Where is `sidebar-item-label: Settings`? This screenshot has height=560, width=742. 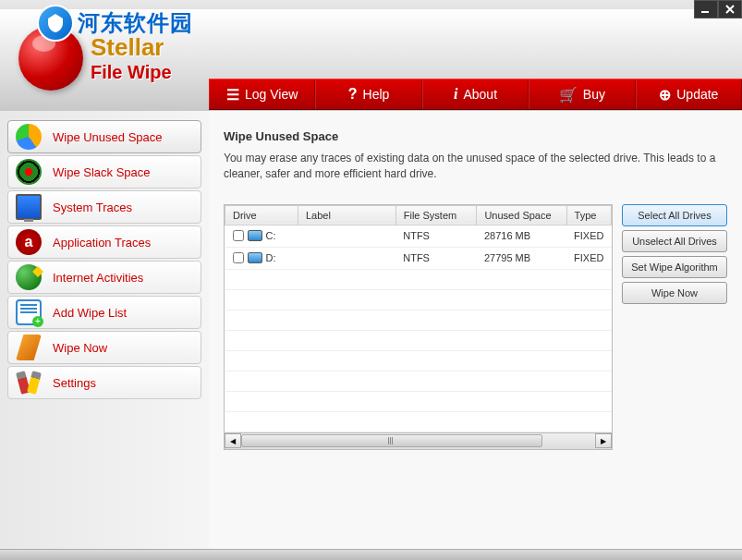
sidebar-item-label: Settings is located at coordinates (74, 383).